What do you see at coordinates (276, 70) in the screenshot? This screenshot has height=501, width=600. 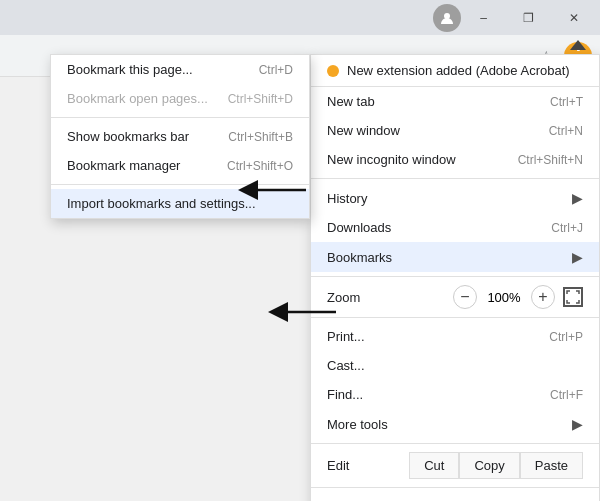 I see `submenu-item-bookmark-page-shortcut: Ctrl+D` at bounding box center [276, 70].